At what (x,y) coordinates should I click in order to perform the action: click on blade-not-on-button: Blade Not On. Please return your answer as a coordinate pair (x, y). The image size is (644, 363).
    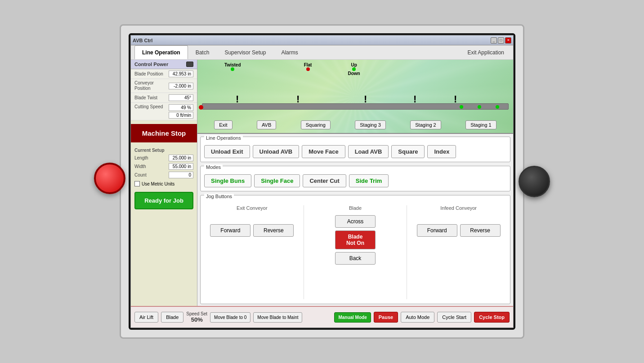
    Looking at the image, I should click on (355, 240).